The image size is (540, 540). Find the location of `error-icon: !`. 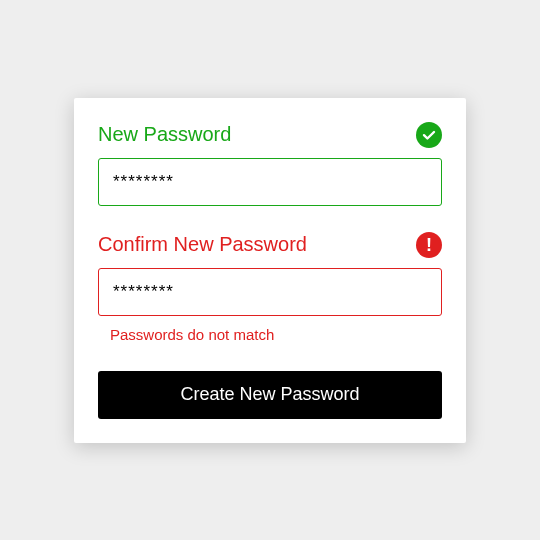

error-icon: ! is located at coordinates (429, 245).